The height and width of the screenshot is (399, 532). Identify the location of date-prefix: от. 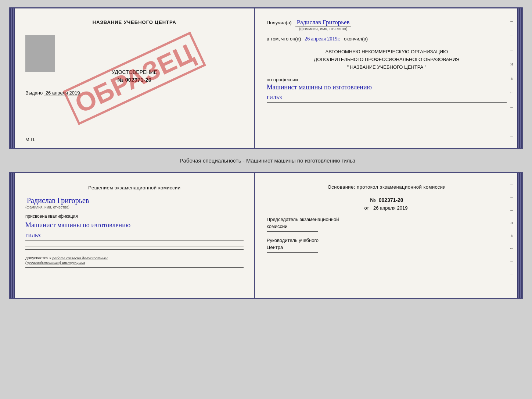
(367, 208).